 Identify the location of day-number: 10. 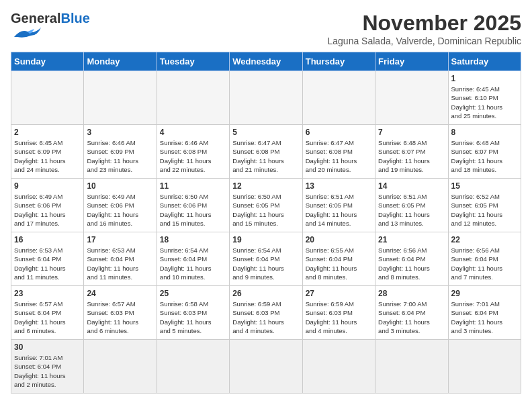
(120, 186).